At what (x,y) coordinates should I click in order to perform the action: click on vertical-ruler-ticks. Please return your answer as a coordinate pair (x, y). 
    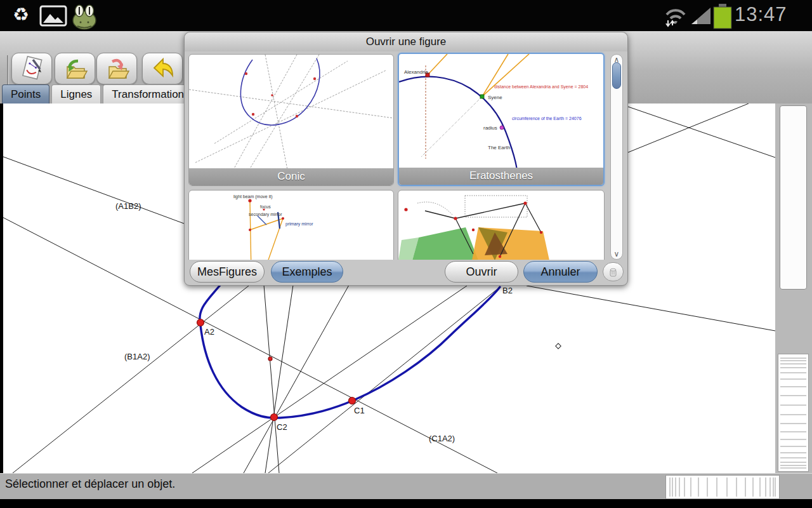
    Looking at the image, I should click on (793, 413).